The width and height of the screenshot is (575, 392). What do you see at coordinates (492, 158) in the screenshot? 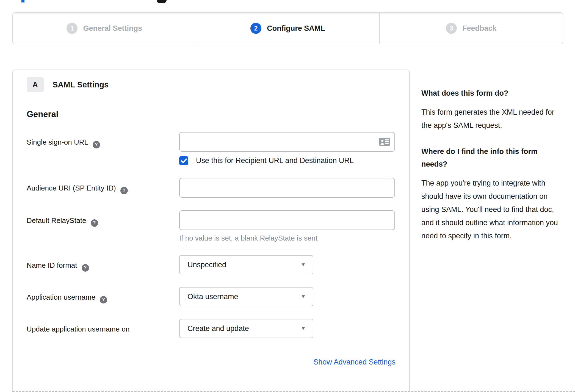
I see `help-question-2: Where do I find the info this form needs…` at bounding box center [492, 158].